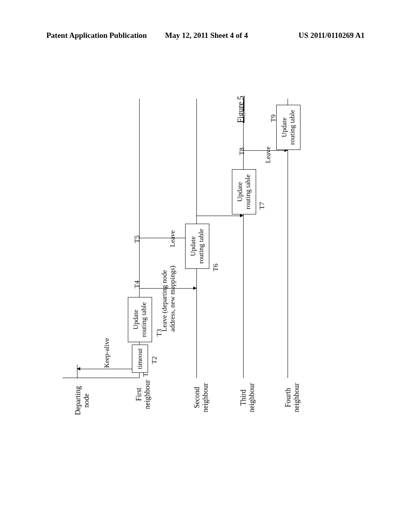 The width and height of the screenshot is (413, 532). What do you see at coordinates (197, 246) in the screenshot?
I see `box-update-n2: Update routing table` at bounding box center [197, 246].